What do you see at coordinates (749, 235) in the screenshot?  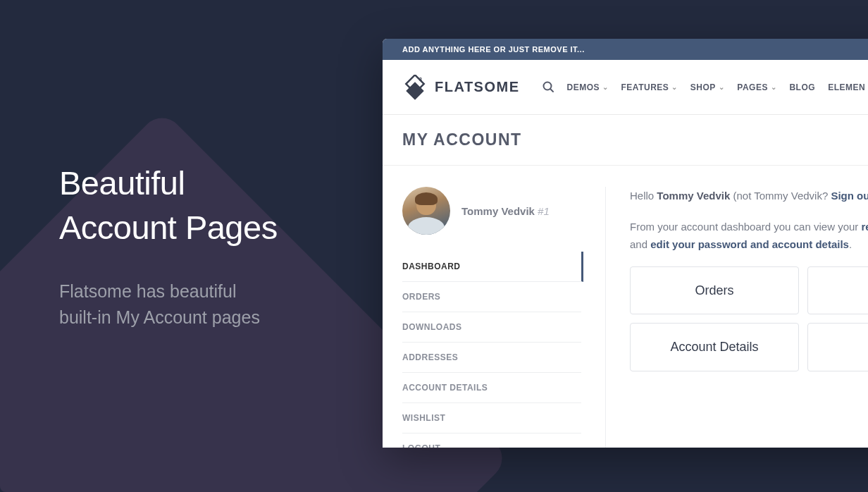 I see `intro-text: From your account dashboard you can view…` at bounding box center [749, 235].